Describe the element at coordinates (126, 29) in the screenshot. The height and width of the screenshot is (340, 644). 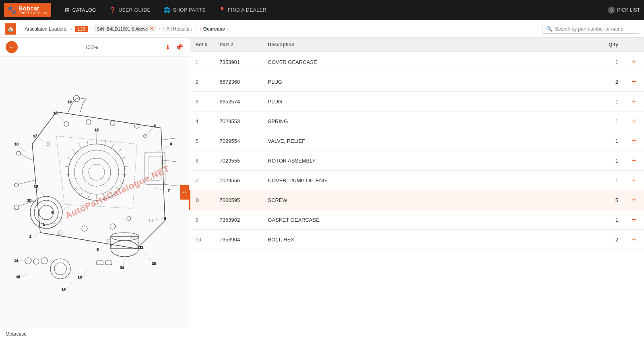
I see `breadcrumb-serial: S/N: B4LD11001 & Above ✕` at that location.